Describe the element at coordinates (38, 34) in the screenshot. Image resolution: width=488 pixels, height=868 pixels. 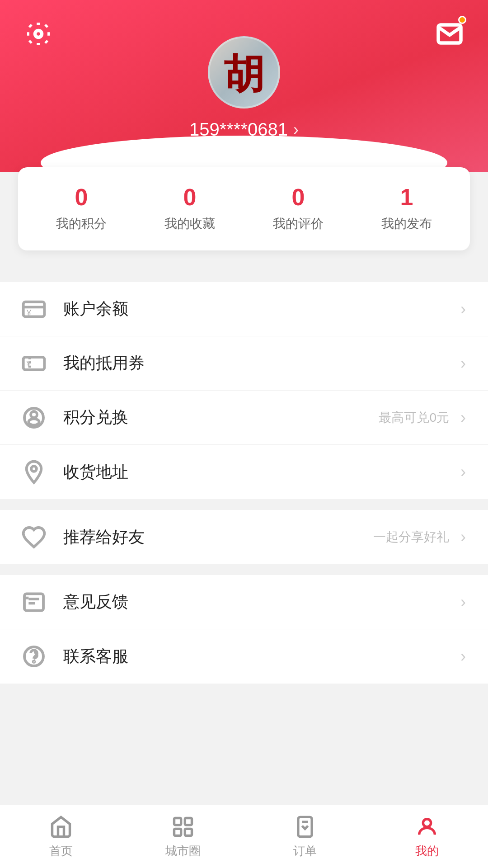
I see `settings-icon` at that location.